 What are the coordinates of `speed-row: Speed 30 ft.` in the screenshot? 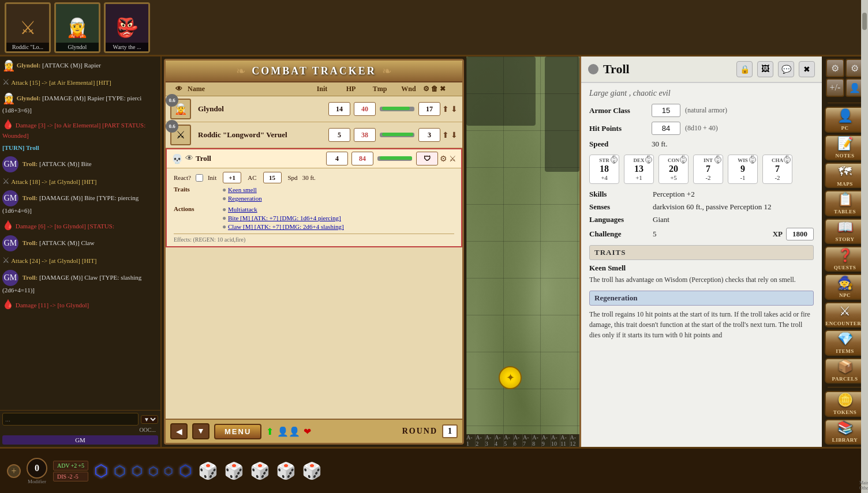 It's located at (702, 144).